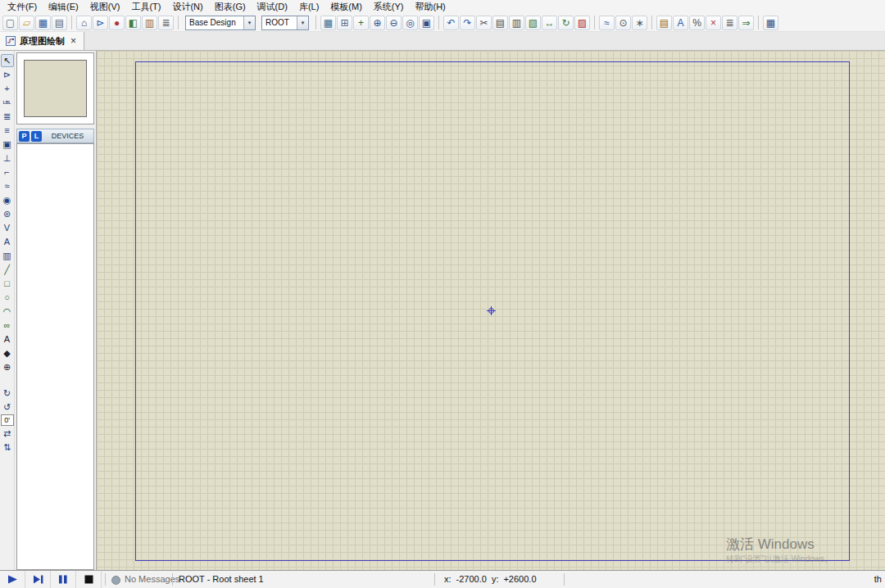 The height and width of the screenshot is (588, 885). What do you see at coordinates (7, 311) in the screenshot?
I see `arc-mode-button: ◠` at bounding box center [7, 311].